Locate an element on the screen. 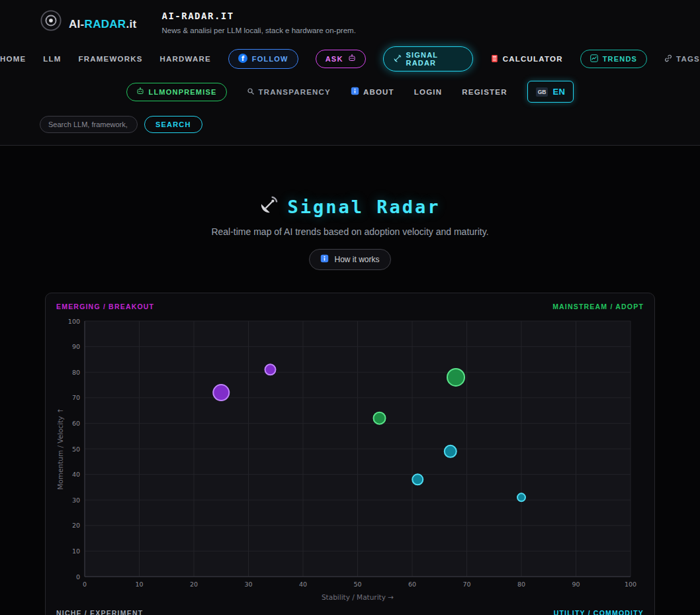  quadrant-labels-bottom: NICHE / EXPERIMENT UTILITY / COMMODITY is located at coordinates (350, 609).